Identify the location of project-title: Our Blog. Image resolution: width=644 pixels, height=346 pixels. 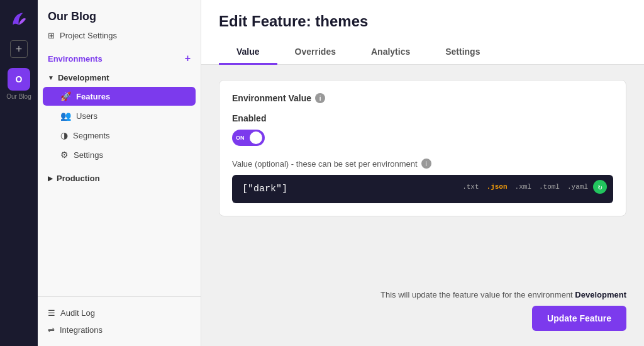
(119, 16).